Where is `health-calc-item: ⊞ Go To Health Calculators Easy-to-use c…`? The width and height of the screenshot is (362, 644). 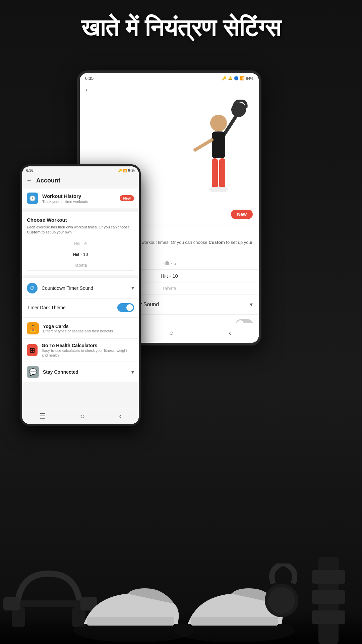
health-calc-item: ⊞ Go To Health Calculators Easy-to-use c… is located at coordinates (80, 351).